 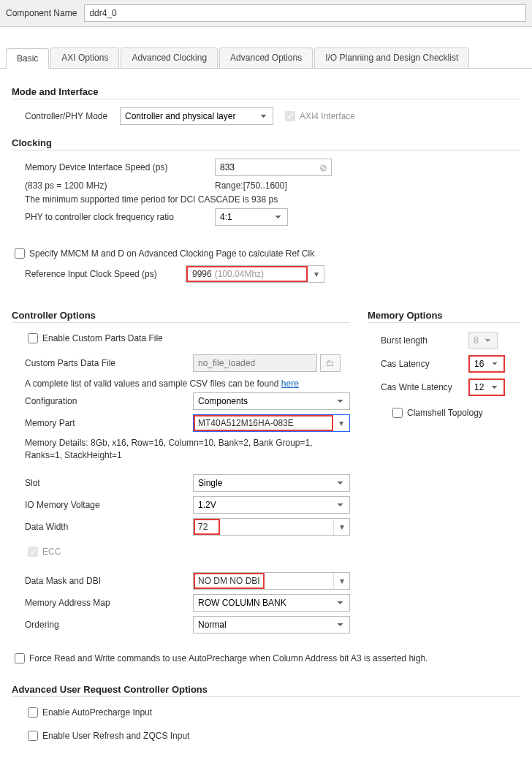 I want to click on mmcm-checkbox, so click(x=20, y=254).